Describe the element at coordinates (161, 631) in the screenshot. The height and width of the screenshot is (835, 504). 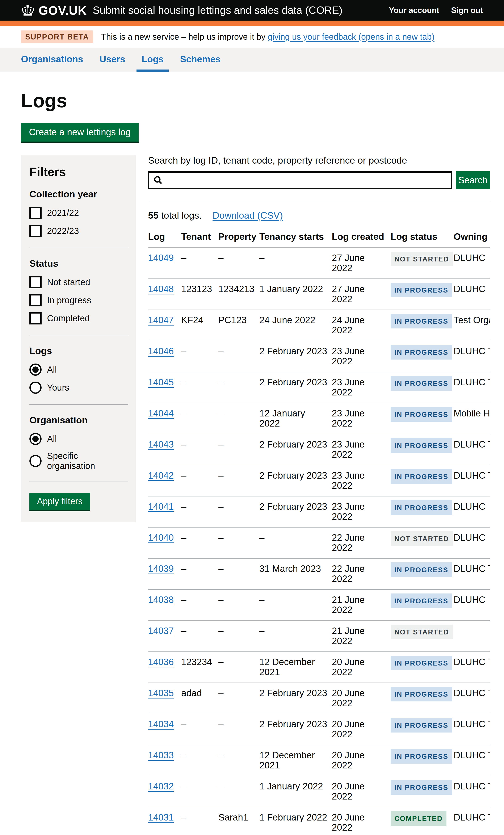
I see `log-link-14037: 14037` at that location.